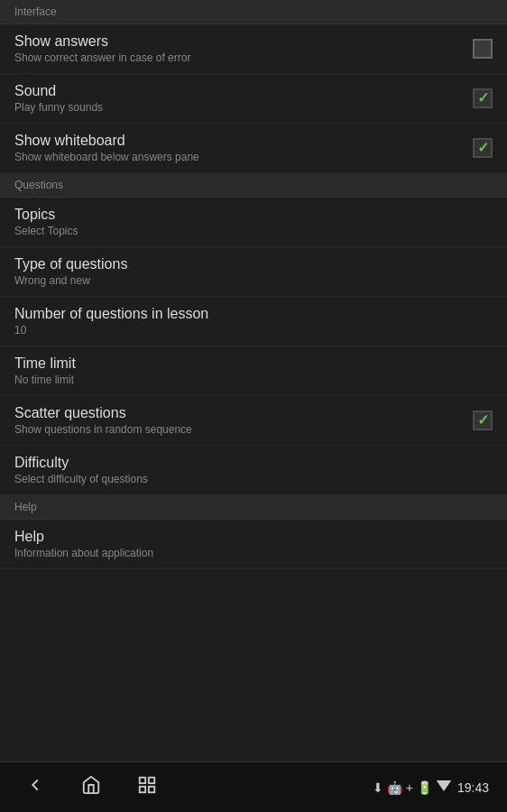 This screenshot has width=507, height=812. I want to click on nav-bar: ⬇ 🤖 + 🔋 19:43, so click(254, 787).